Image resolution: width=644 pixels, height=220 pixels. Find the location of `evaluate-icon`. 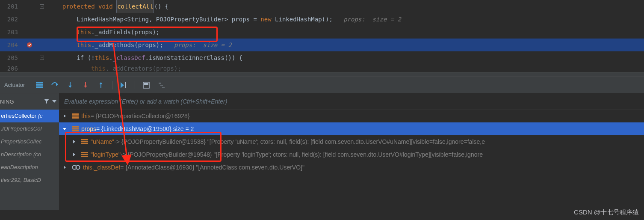

evaluate-icon is located at coordinates (146, 85).